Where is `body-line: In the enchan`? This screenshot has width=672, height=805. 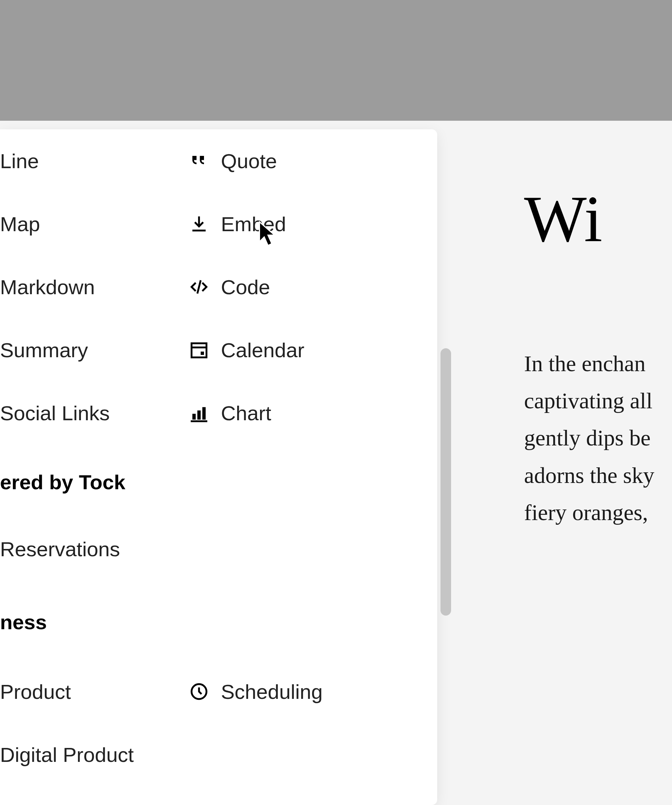
body-line: In the enchan is located at coordinates (598, 363).